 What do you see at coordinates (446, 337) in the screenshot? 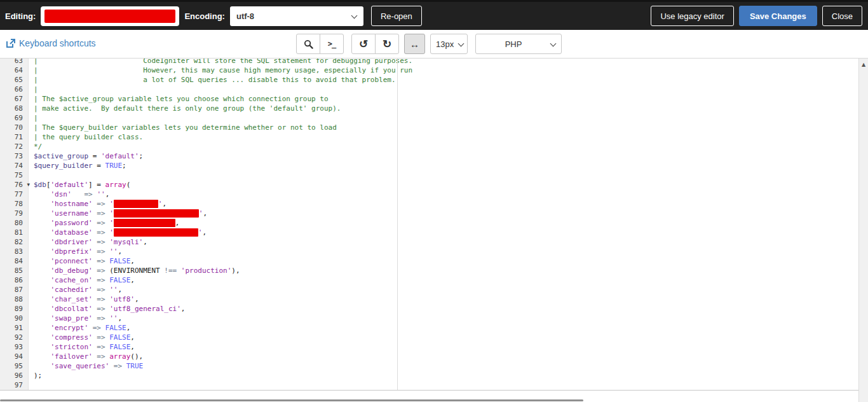
I see `code-line: 'compress' => FALSE,` at bounding box center [446, 337].